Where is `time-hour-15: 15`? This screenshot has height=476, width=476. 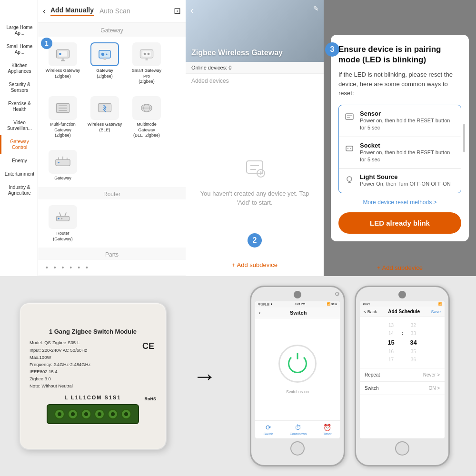 time-hour-15: 15 is located at coordinates (391, 343).